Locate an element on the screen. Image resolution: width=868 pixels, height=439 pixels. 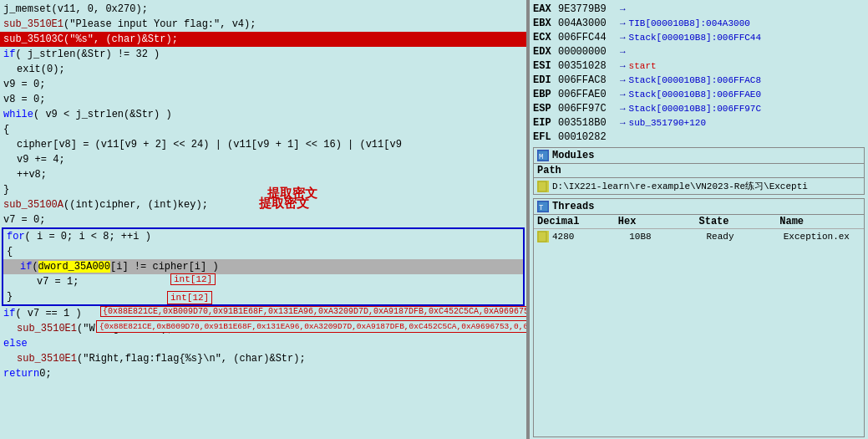
thread-decimal: 4280 is located at coordinates (591, 237).